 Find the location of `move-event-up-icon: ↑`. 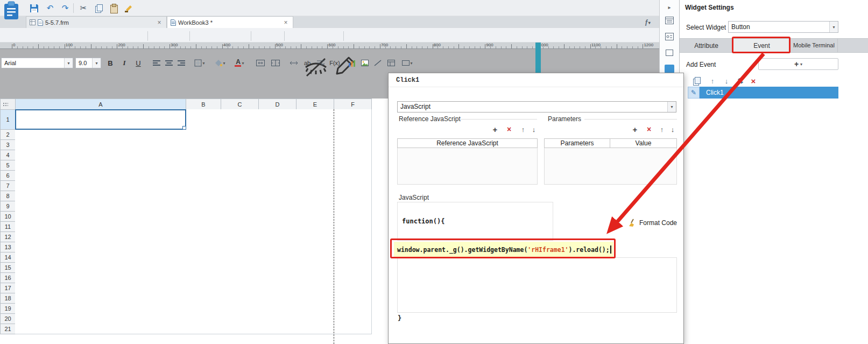

move-event-up-icon: ↑ is located at coordinates (712, 81).